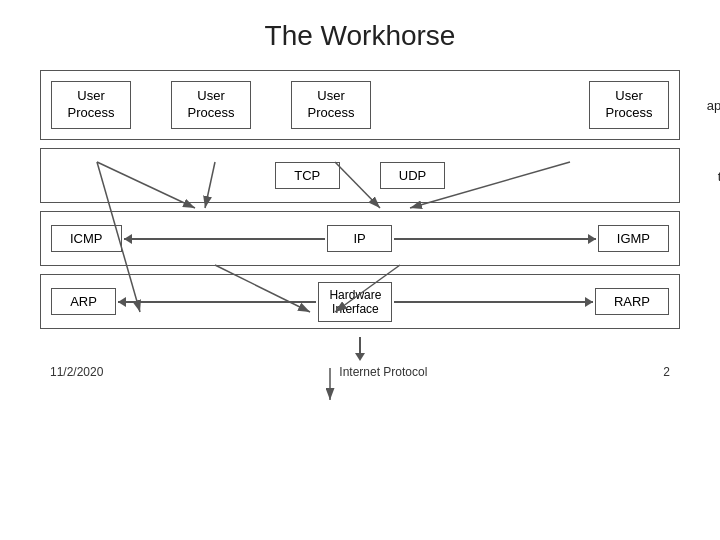 This screenshot has width=720, height=540. What do you see at coordinates (355, 302) in the screenshot?
I see `hardware-interface-box: HardwareInterface` at bounding box center [355, 302].